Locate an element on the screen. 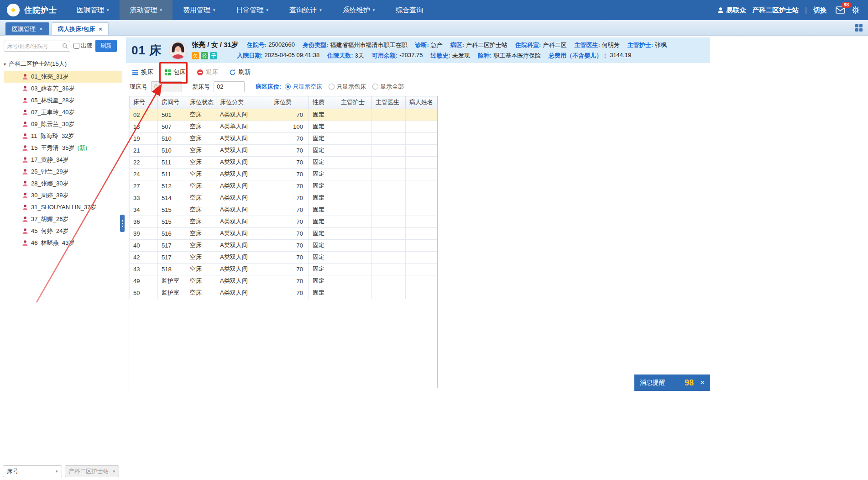 This screenshot has width=868, height=480. radio-option: 只显示空床 is located at coordinates (303, 87).